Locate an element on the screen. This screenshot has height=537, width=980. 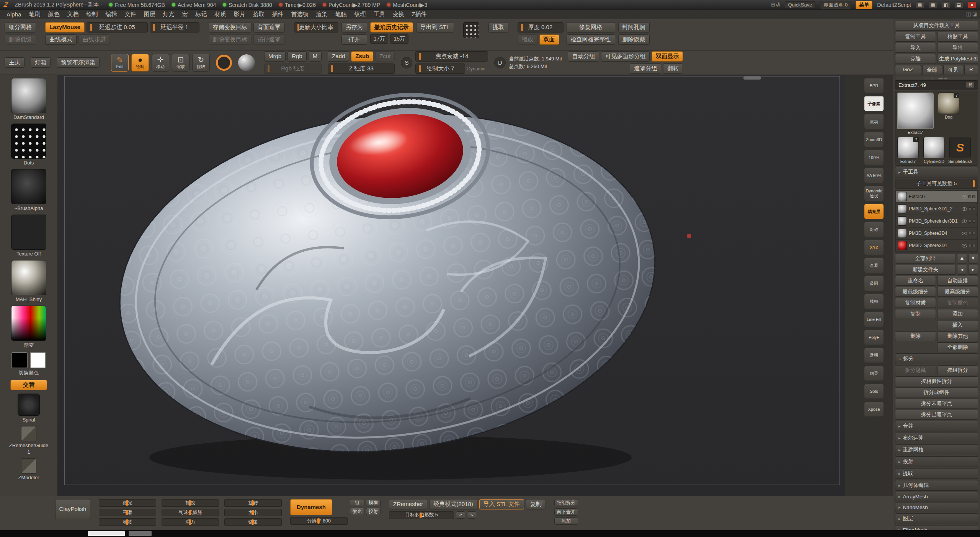
arrow-up-right-icon: ↗ is located at coordinates (461, 515).